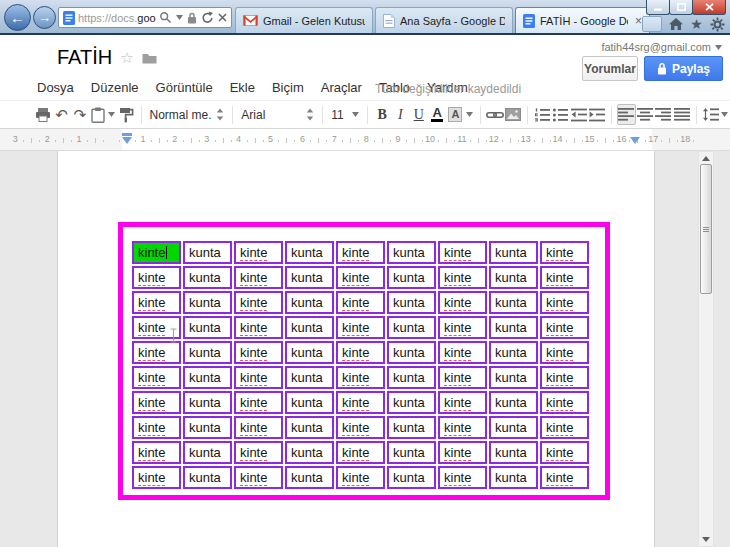 The width and height of the screenshot is (730, 547). Describe the element at coordinates (43, 114) in the screenshot. I see `print-button` at that location.